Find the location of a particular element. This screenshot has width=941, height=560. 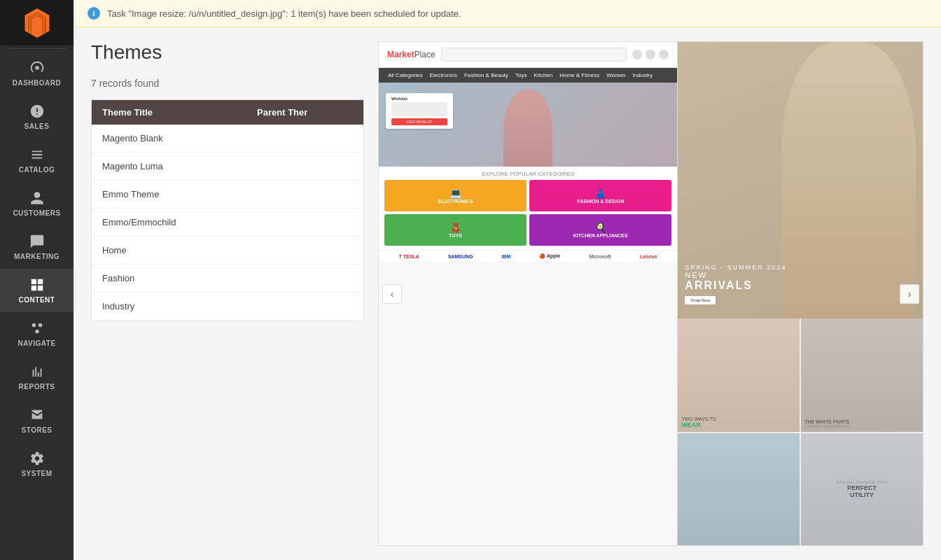

mp-nav-kitchen: Kitchen is located at coordinates (543, 76).